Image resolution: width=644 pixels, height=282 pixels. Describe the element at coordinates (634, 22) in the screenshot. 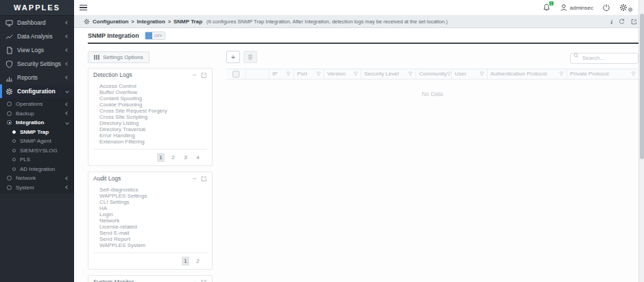

I see `edit-window-icon` at that location.